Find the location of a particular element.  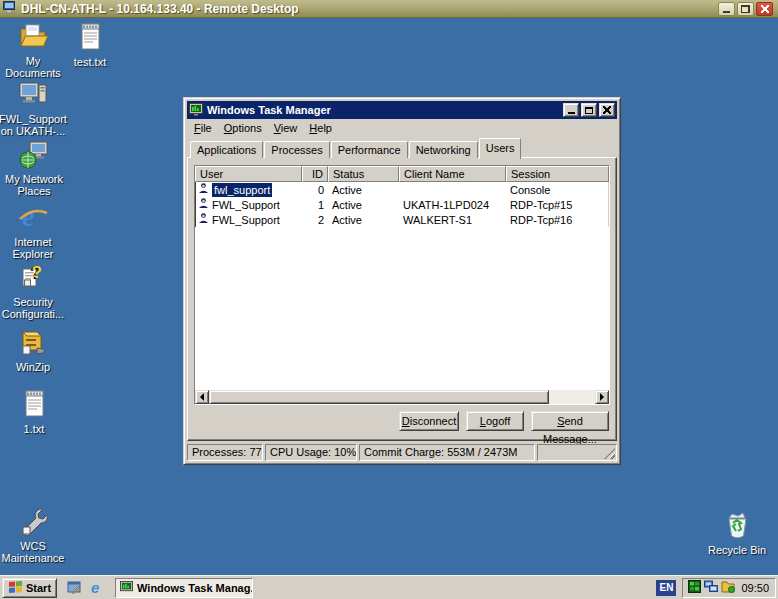

rdp-close-button is located at coordinates (764, 9).